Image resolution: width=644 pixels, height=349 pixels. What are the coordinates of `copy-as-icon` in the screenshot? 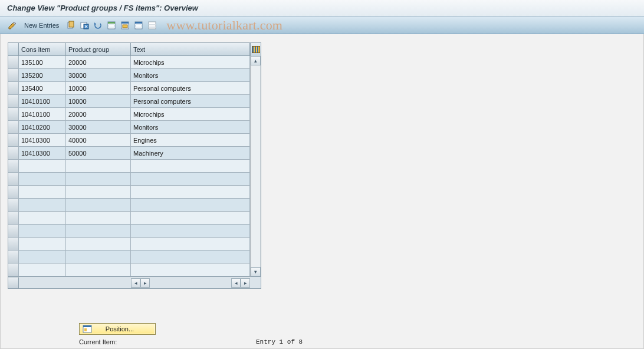 It's located at (71, 25).